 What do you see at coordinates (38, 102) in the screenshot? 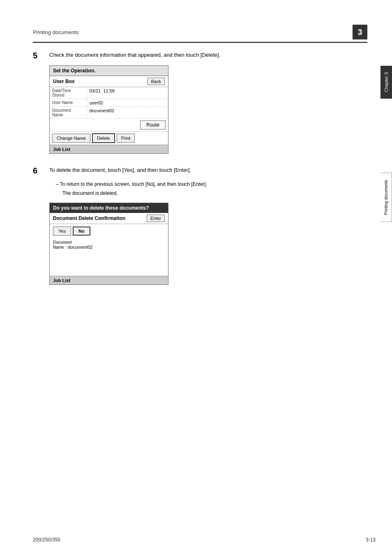
I see `step5-number: 5` at bounding box center [38, 102].